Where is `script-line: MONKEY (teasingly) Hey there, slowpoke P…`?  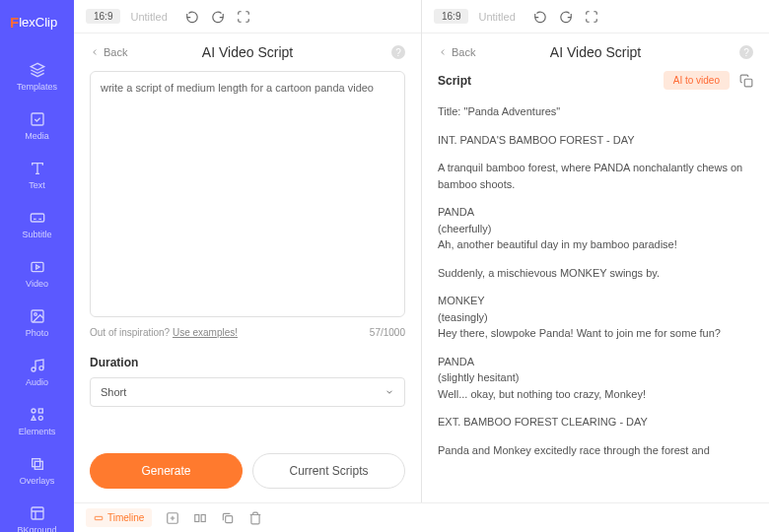 script-line: MONKEY (teasingly) Hey there, slowpoke P… is located at coordinates (595, 317).